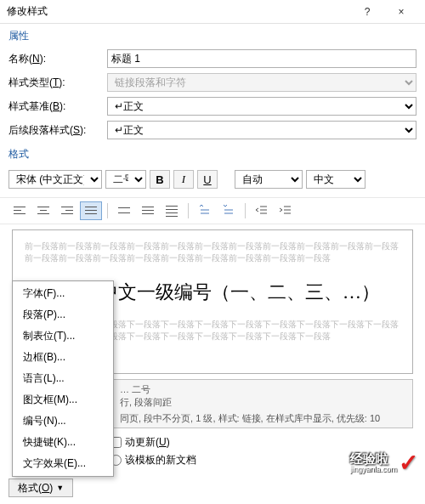 The height and width of the screenshot is (504, 425). I want to click on chevron-down-icon: ▼, so click(60, 488).